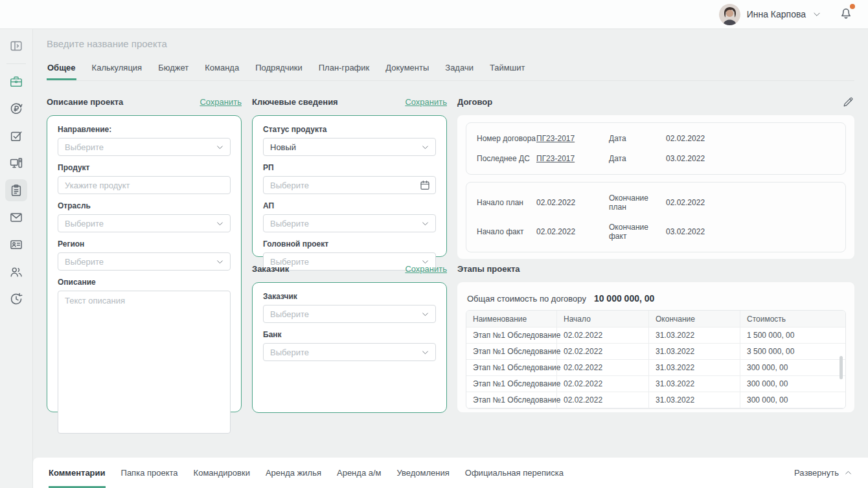 This screenshot has width=868, height=488. Describe the element at coordinates (573, 139) in the screenshot. I see `contract-number-link: ПГ23-2017` at that location.